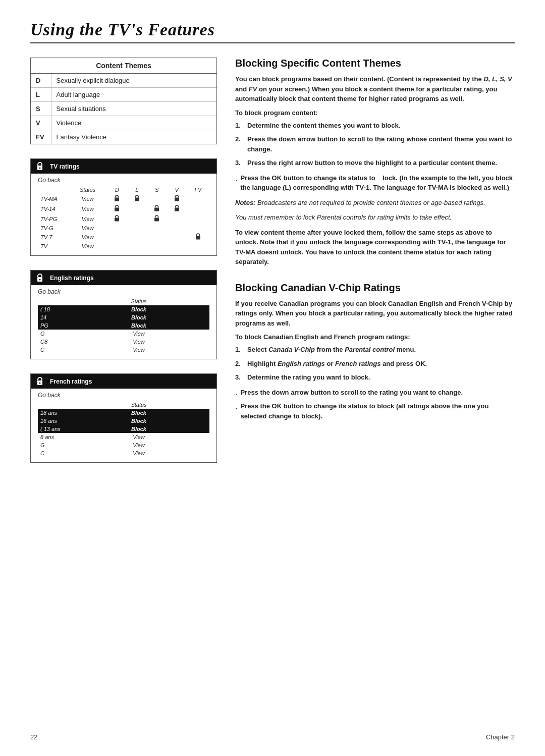  I want to click on col-l: L, so click(137, 190).